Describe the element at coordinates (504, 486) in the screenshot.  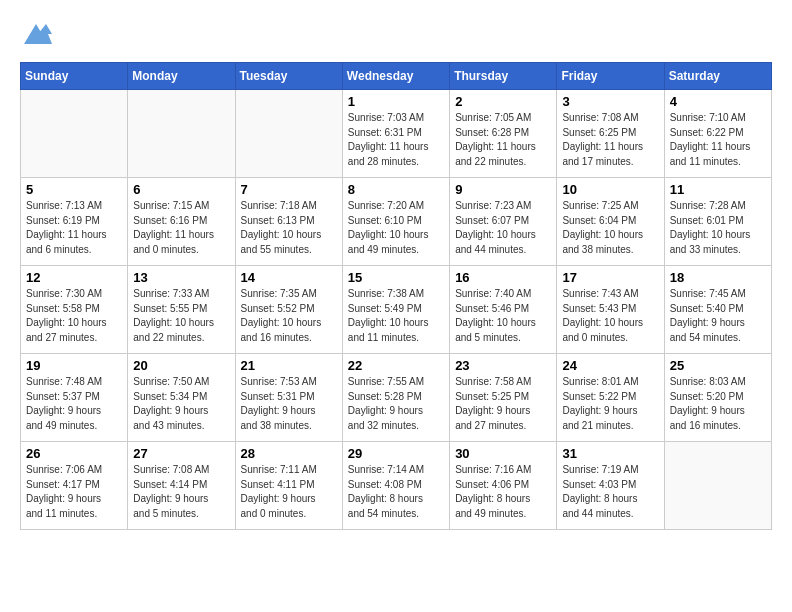
I see `calendar-cell: 30Sunrise: 7:16 AM Sunset: 4:06 PM Dayli…` at that location.